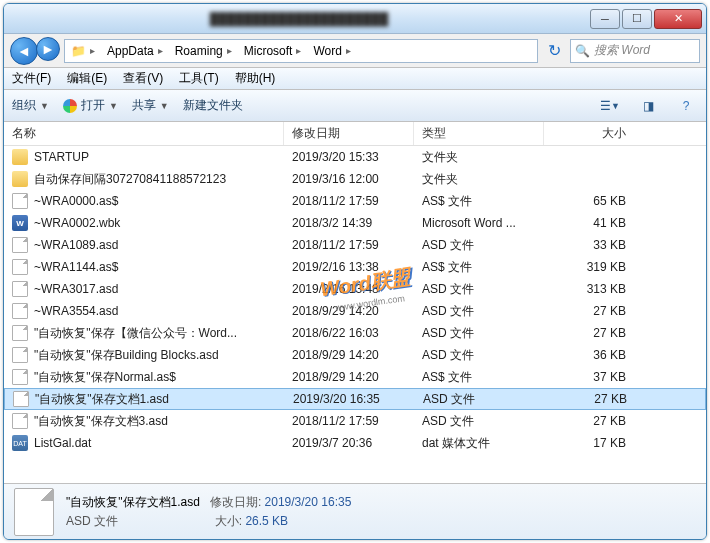 Image resolution: width=710 pixels, height=543 pixels. I want to click on file-row: ~WRA1144.as$2019/2/16 13:38AS$ 文件319 KB, so click(355, 267).